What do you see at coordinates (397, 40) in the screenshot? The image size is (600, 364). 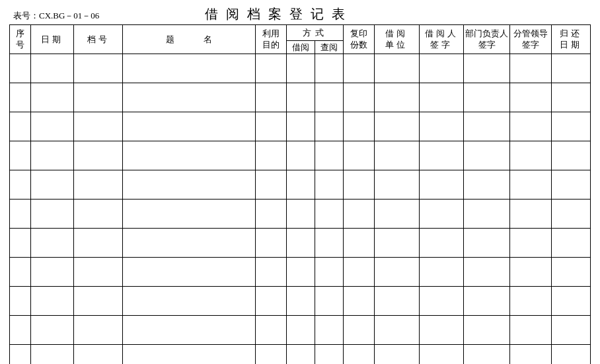 I see `col-unit: 借阅单位` at bounding box center [397, 40].